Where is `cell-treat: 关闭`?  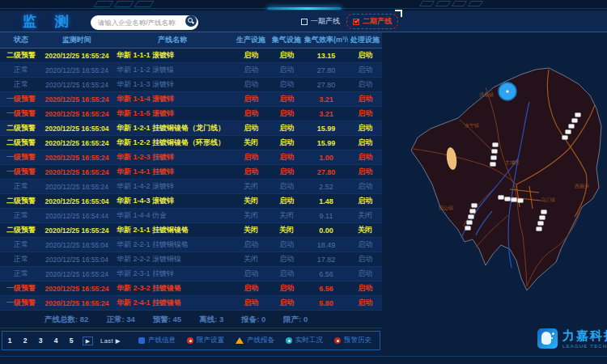 cell-treat: 关闭 is located at coordinates (365, 215).